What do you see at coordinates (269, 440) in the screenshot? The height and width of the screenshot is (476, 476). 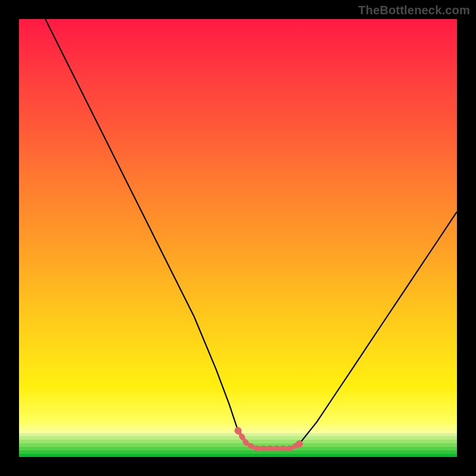 I see `flat-bottom-highlight` at bounding box center [269, 440].